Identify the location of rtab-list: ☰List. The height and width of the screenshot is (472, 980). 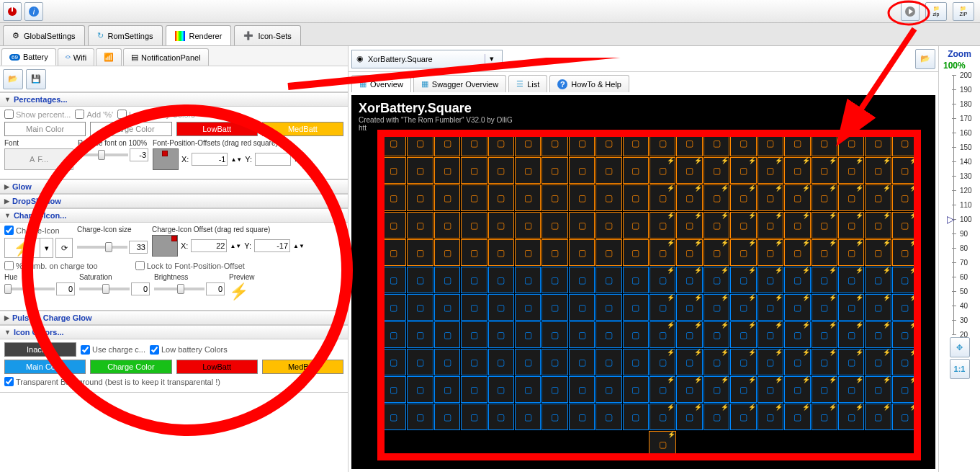
(528, 84).